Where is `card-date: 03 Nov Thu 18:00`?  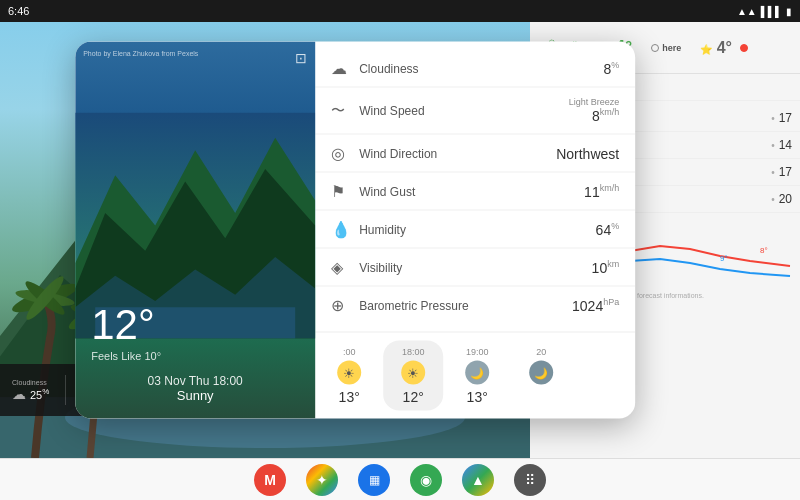
card-date: 03 Nov Thu 18:00 is located at coordinates (195, 381).